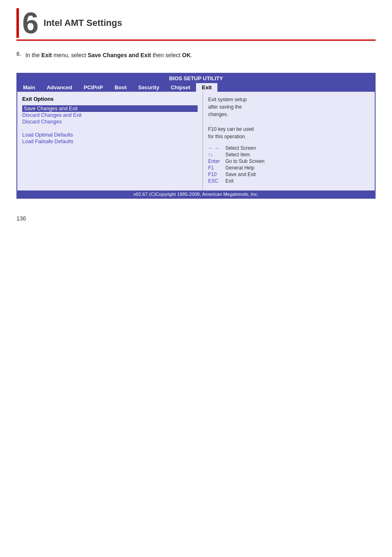  I want to click on key-desc-save-exit: Save and Exit, so click(240, 174).